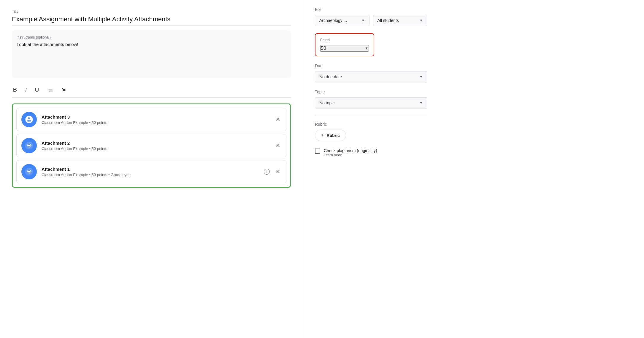 The height and width of the screenshot is (338, 644). I want to click on clear-format-button, so click(64, 90).